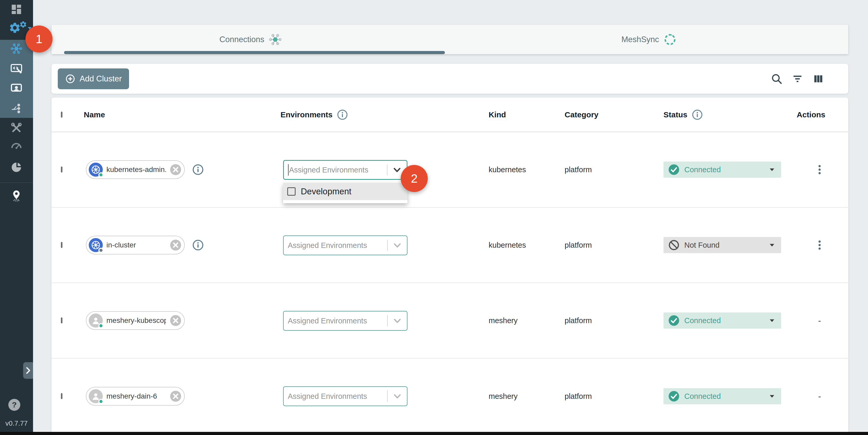 Image resolution: width=868 pixels, height=435 pixels. What do you see at coordinates (818, 79) in the screenshot?
I see `view-columns-icon` at bounding box center [818, 79].